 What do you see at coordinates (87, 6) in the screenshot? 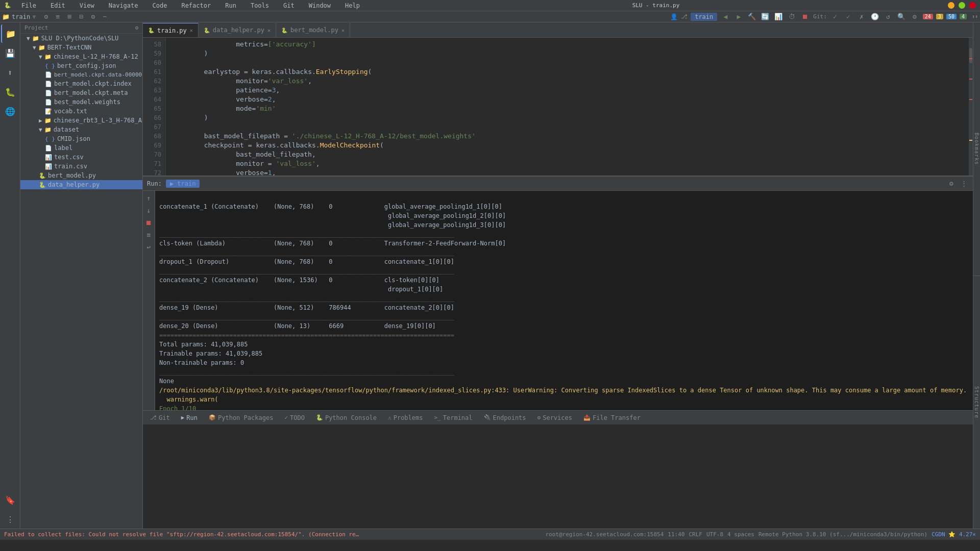
I see `menu-view: View` at bounding box center [87, 6].